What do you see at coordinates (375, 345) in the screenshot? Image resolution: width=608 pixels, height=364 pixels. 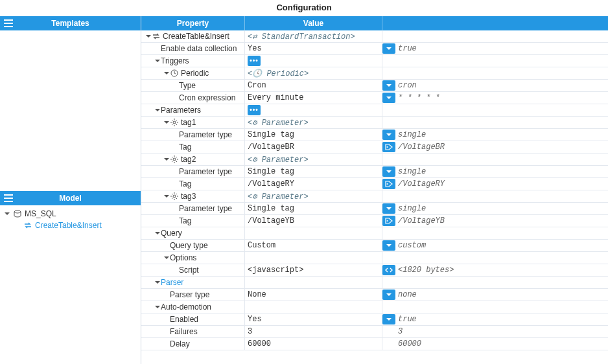 I see `grid-row: Delay6000060000` at bounding box center [375, 345].